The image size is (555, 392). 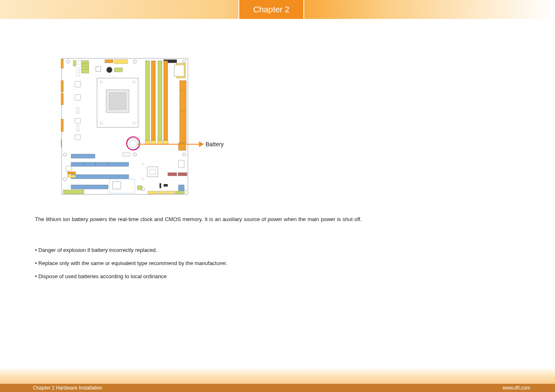 What do you see at coordinates (168, 144) in the screenshot?
I see `callout-line` at bounding box center [168, 144].